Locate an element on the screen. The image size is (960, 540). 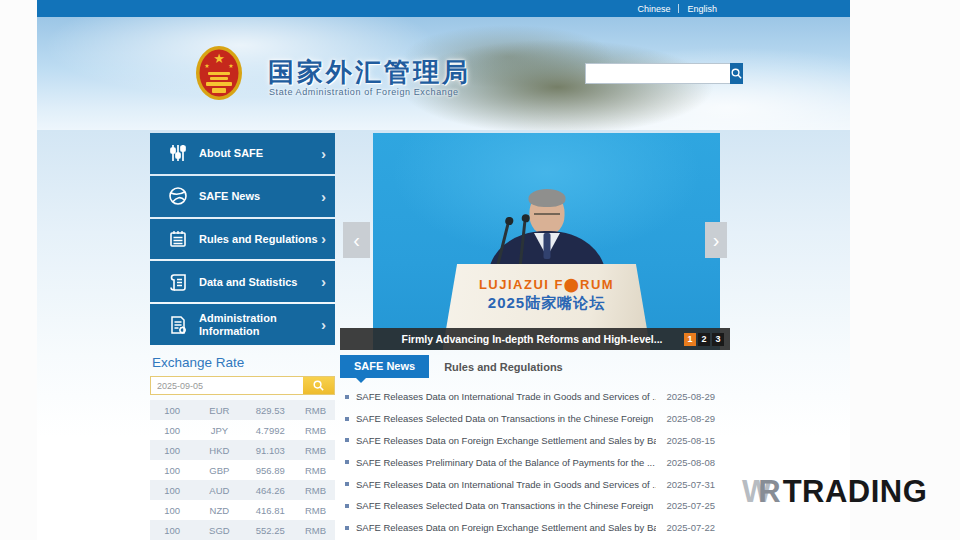
fx-rate: 552.25 is located at coordinates (270, 530).